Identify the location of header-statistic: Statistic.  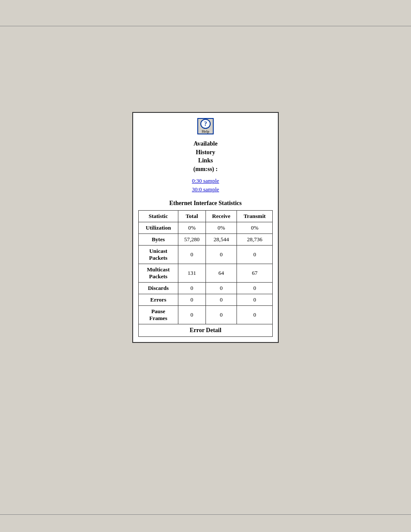
(159, 216).